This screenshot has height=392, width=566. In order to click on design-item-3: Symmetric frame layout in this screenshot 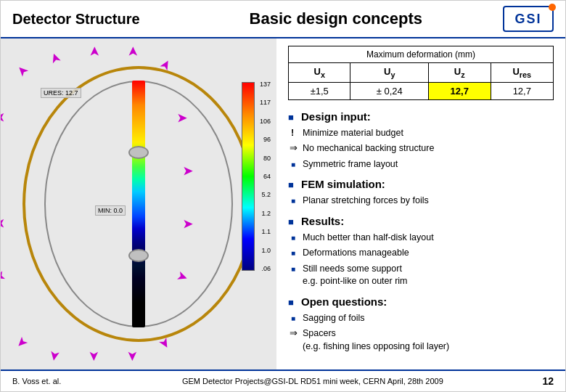, I will do `click(421, 165)`.